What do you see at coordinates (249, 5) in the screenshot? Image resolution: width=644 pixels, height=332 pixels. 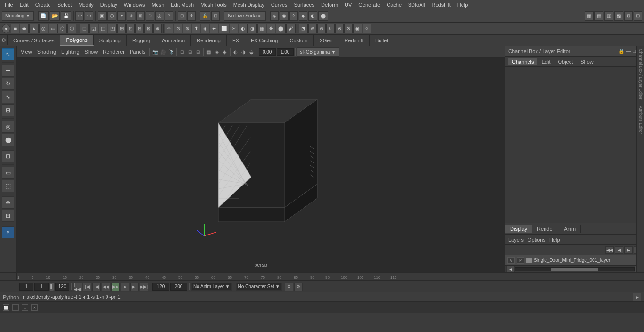 I see `menu-mesh-display: Mesh Display` at bounding box center [249, 5].